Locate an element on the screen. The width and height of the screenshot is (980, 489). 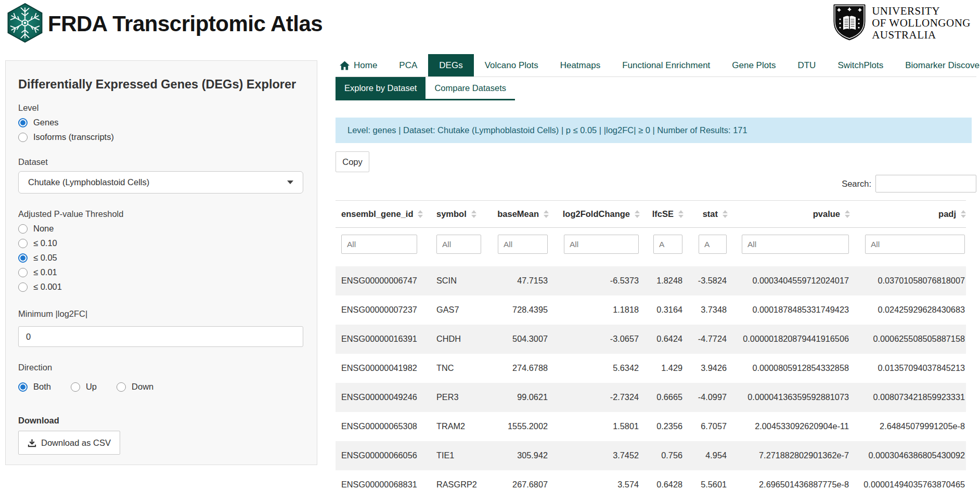
cell-stat: 3.9426 is located at coordinates (705, 368).